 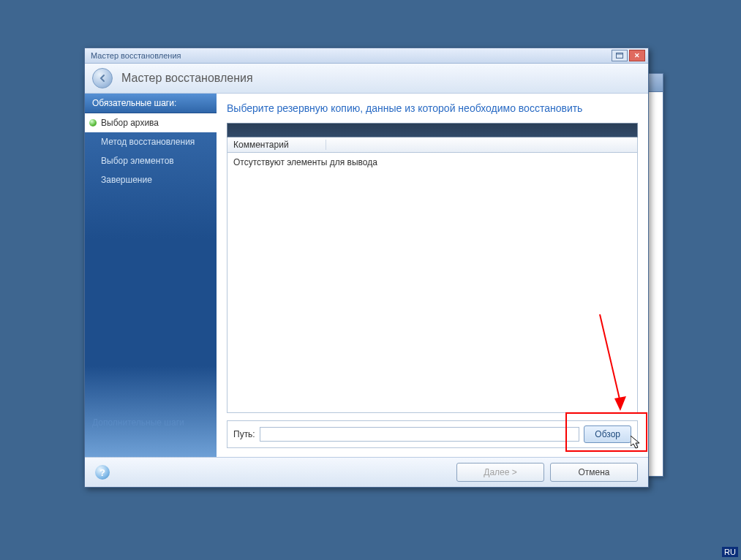 What do you see at coordinates (151, 431) in the screenshot?
I see `sidebar-optional-steps: Дополнительные шаги` at bounding box center [151, 431].